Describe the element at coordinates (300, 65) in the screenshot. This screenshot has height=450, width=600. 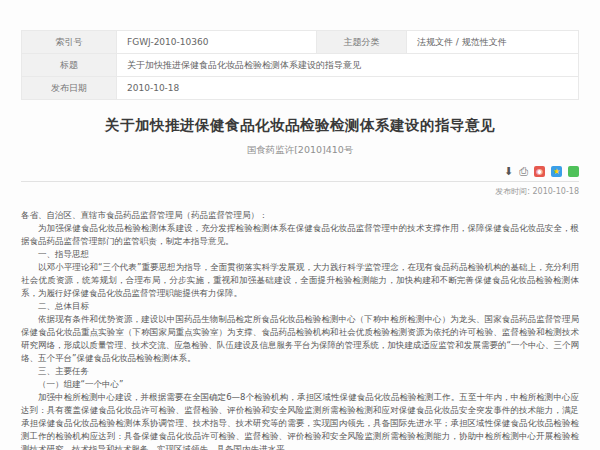
I see `document-meta-table: 索引号 FGWJ-2010-10360 主题分类 法规文件 / 规范性文件 标题…` at that location.